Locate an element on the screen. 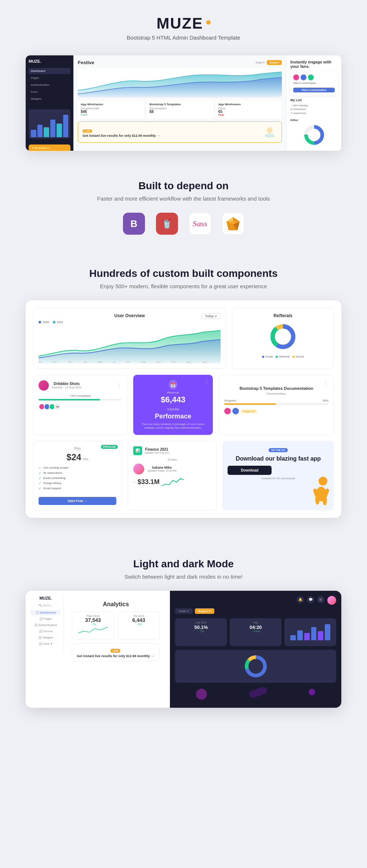 Image resolution: width=367 pixels, height=868 pixels. dash-today-button: Today ∨ is located at coordinates (211, 316).